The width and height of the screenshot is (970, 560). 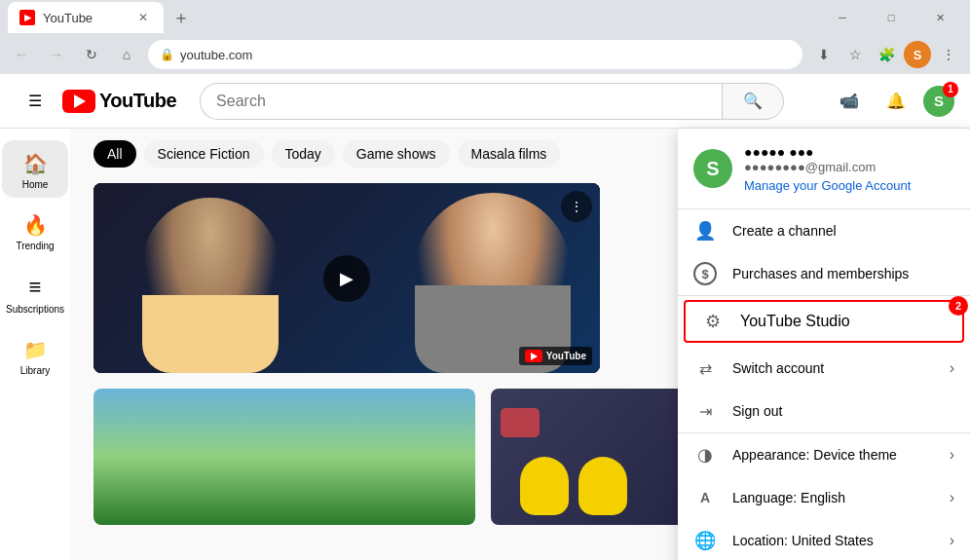 I want to click on maximize-button: □, so click(x=891, y=18).